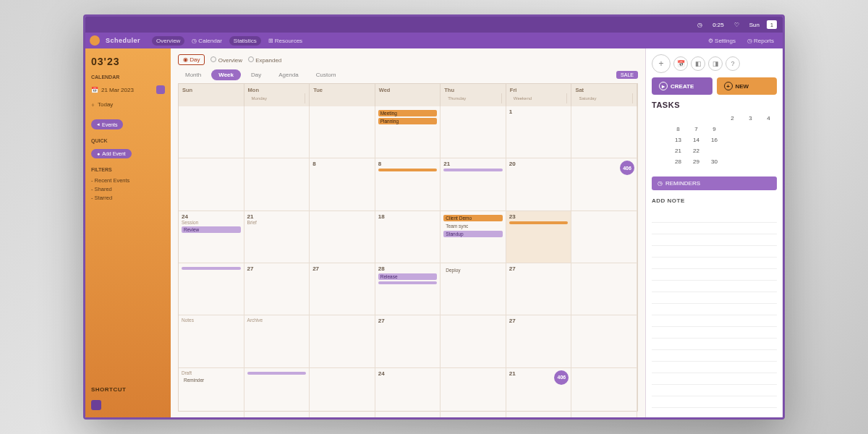 The height and width of the screenshot is (434, 868). Describe the element at coordinates (245, 41) in the screenshot. I see `menu-statistics: Statistics` at that location.